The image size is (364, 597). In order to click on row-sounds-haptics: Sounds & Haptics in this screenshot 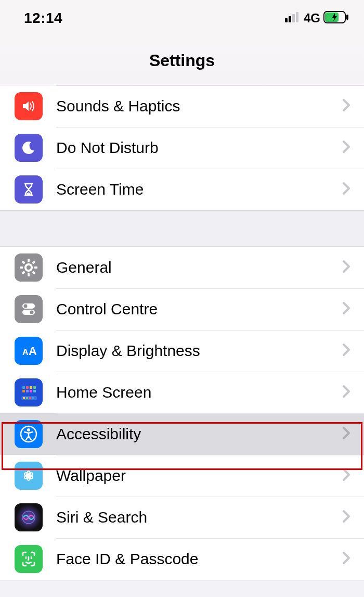, I will do `click(182, 106)`.